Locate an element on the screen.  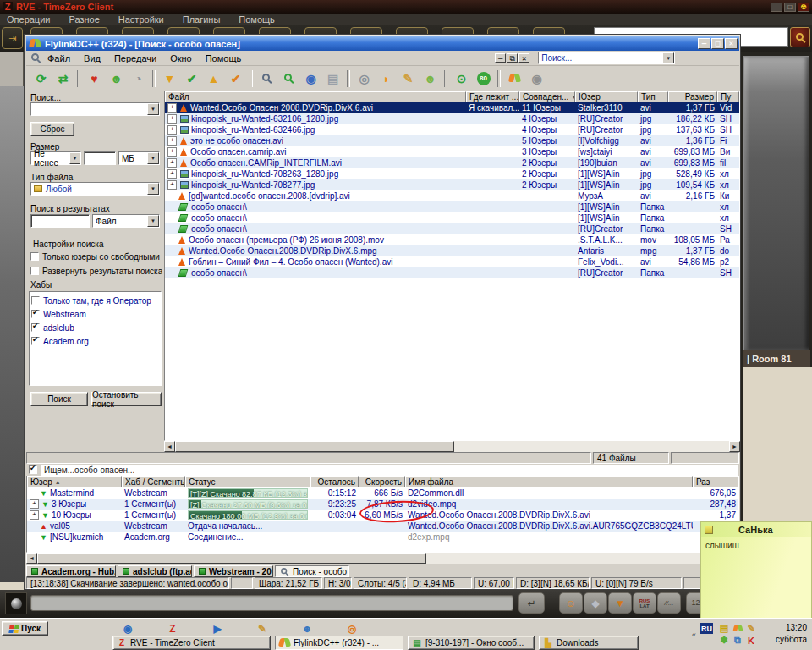
column-header: Юзер is located at coordinates (606, 96).